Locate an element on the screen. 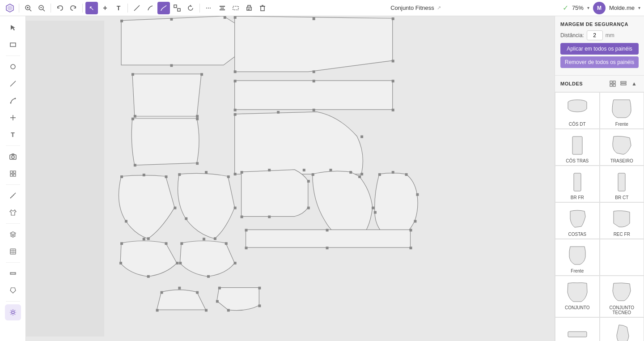  align-icon is located at coordinates (222, 8).